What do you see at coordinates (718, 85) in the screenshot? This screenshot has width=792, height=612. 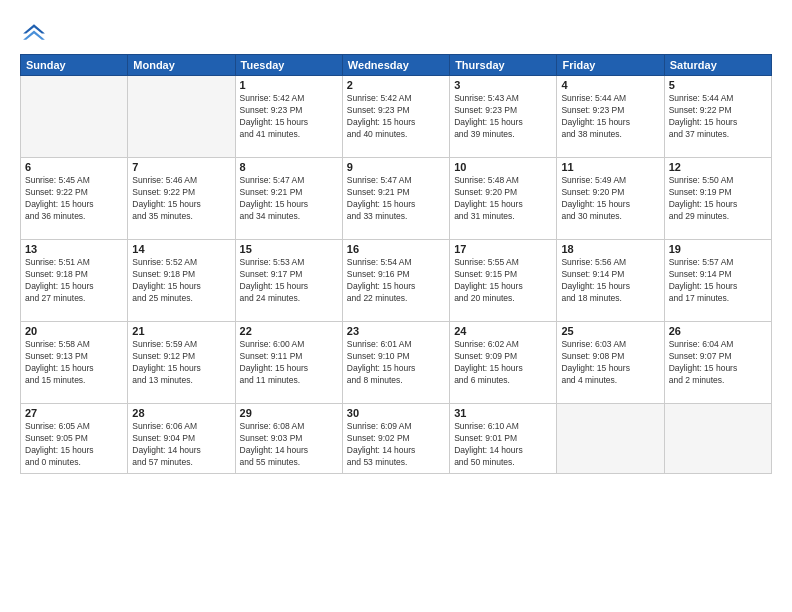 I see `day-number: 5` at bounding box center [718, 85].